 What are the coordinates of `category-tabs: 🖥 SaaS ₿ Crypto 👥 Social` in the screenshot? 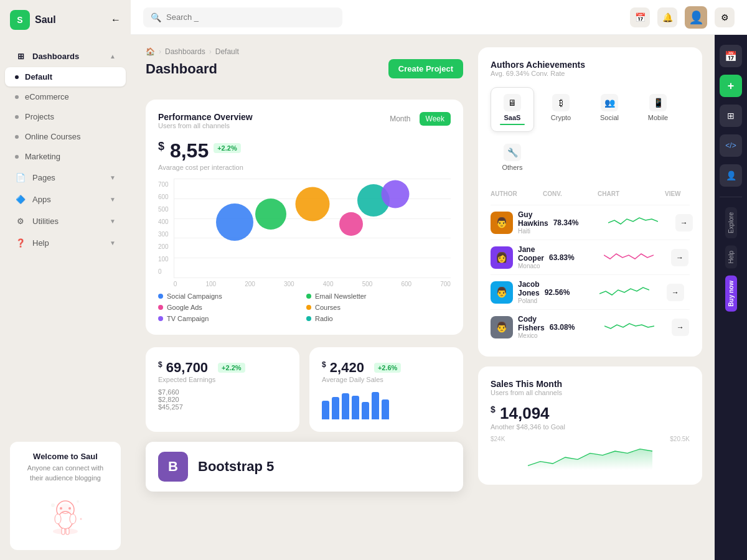 It's located at (590, 133).